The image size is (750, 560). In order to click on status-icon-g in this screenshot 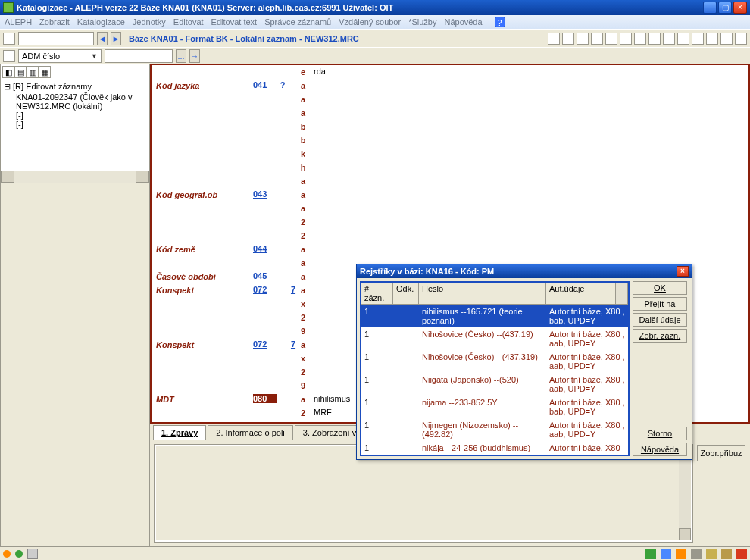, I will do `click(742, 554)`.